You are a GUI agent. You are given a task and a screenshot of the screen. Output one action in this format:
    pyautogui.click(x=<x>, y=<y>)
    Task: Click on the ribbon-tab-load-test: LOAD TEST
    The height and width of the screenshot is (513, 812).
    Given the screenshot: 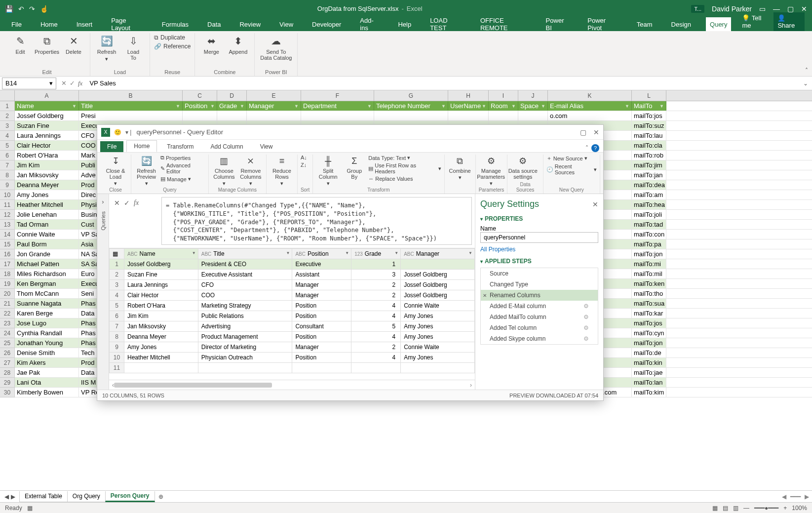 What is the action you would take?
    pyautogui.click(x=446, y=24)
    